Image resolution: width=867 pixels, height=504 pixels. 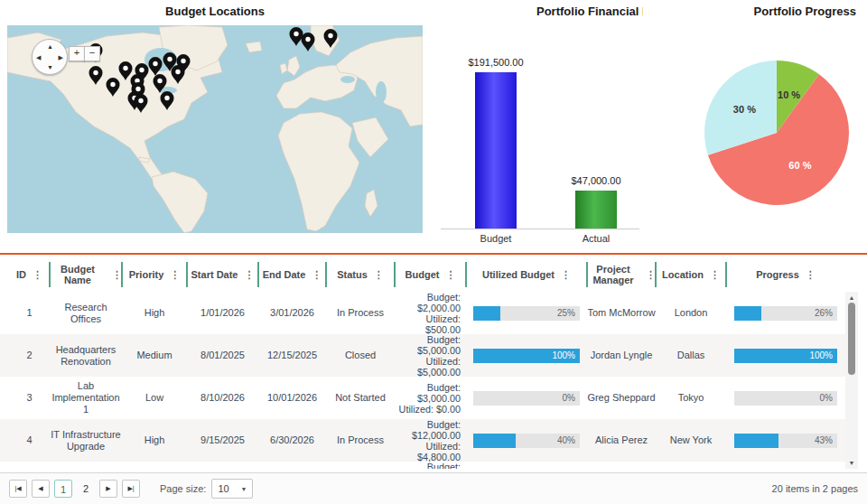 I want to click on page-size-value: 10, so click(x=223, y=489).